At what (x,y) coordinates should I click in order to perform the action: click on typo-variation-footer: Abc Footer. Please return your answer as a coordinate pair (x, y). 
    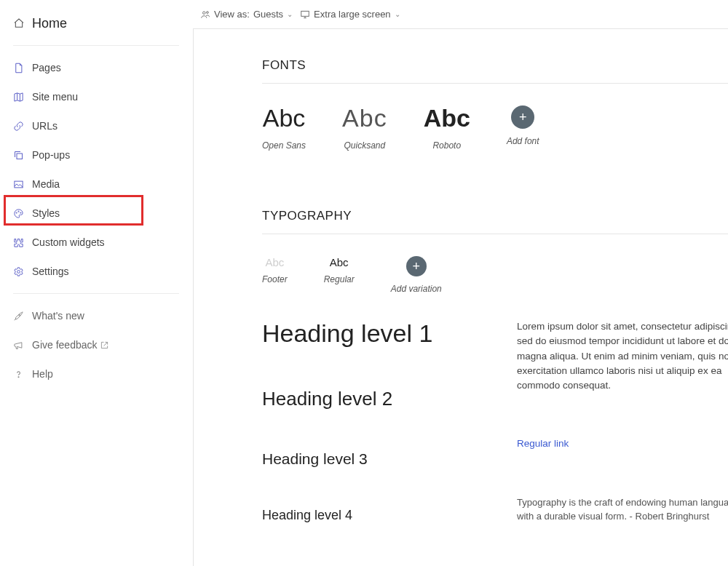
    Looking at the image, I should click on (275, 271).